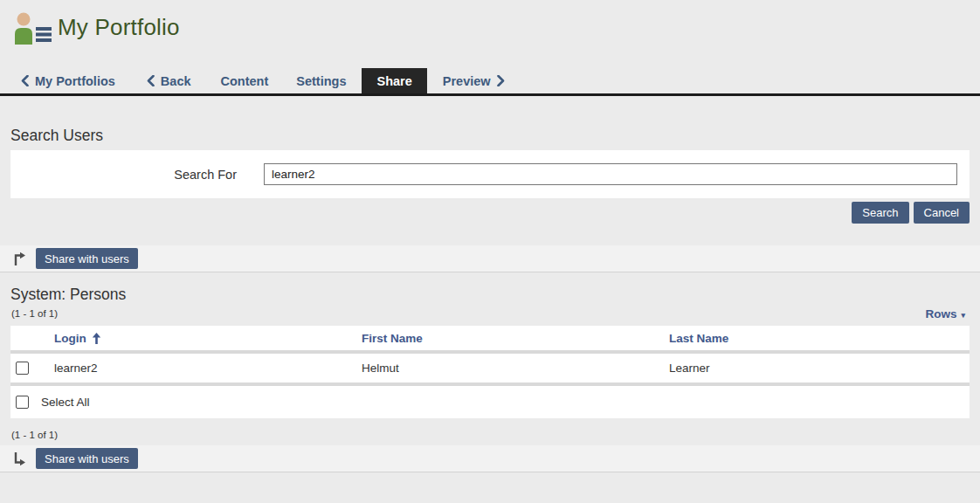  What do you see at coordinates (23, 369) in the screenshot?
I see `row-checkbox` at bounding box center [23, 369].